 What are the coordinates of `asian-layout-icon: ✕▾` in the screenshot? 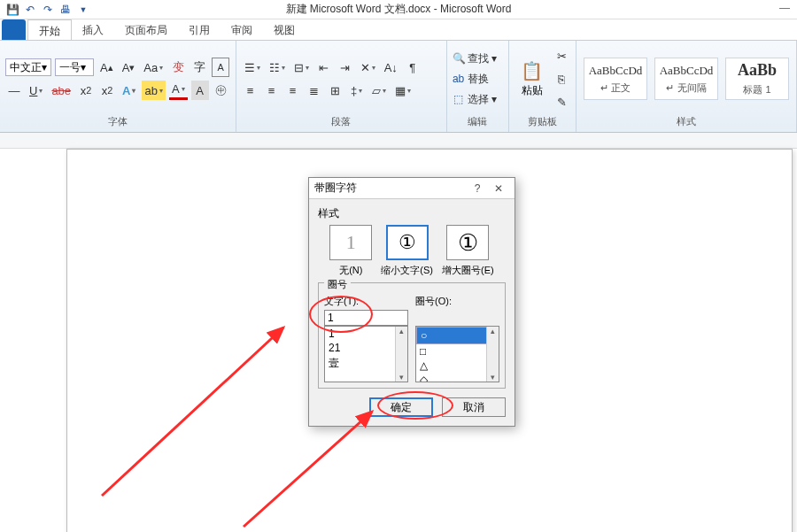 It's located at (368, 67).